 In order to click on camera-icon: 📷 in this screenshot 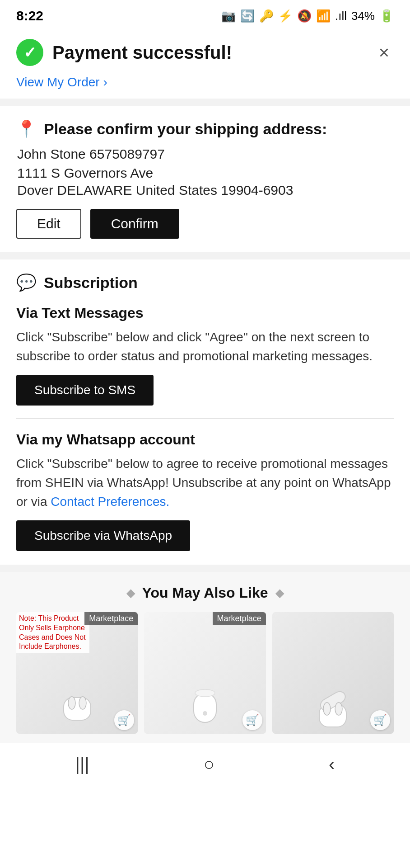, I will do `click(228, 16)`.